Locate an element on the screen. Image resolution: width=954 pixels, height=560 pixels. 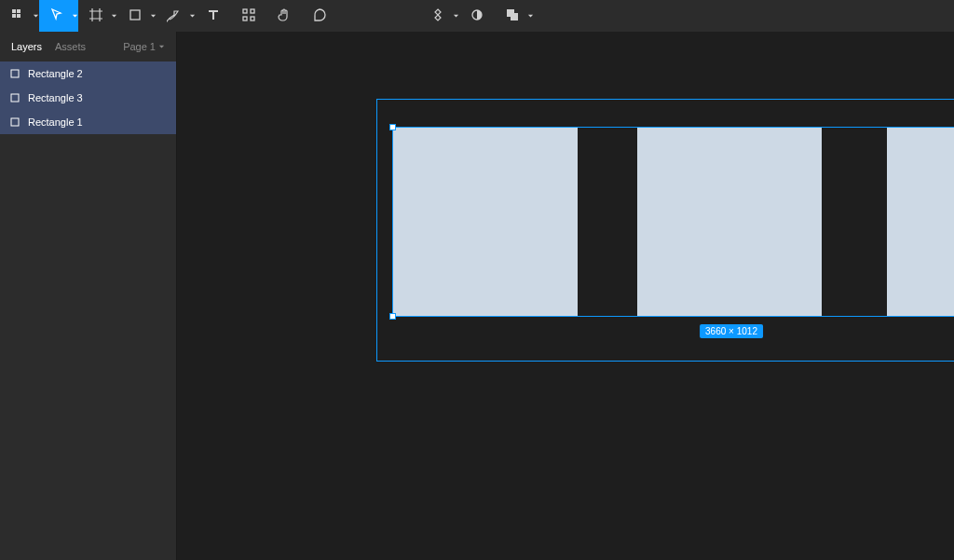
layer-row: Rectangle 2 is located at coordinates (88, 74).